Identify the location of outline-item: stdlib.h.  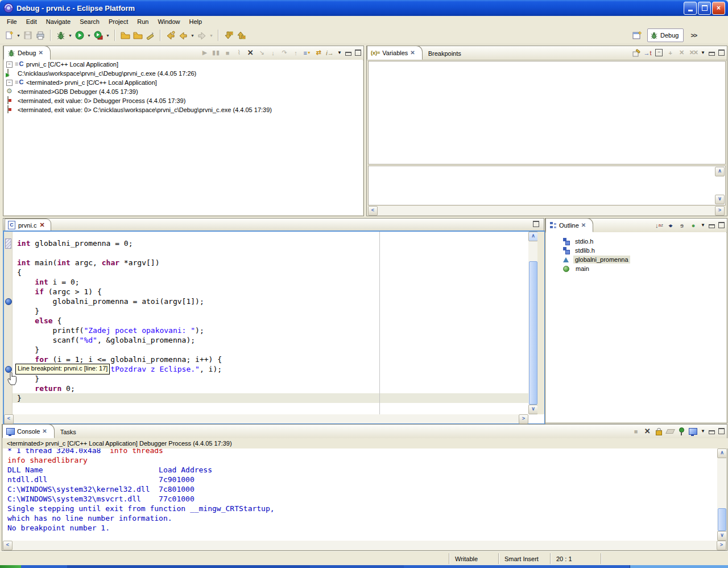
(645, 250).